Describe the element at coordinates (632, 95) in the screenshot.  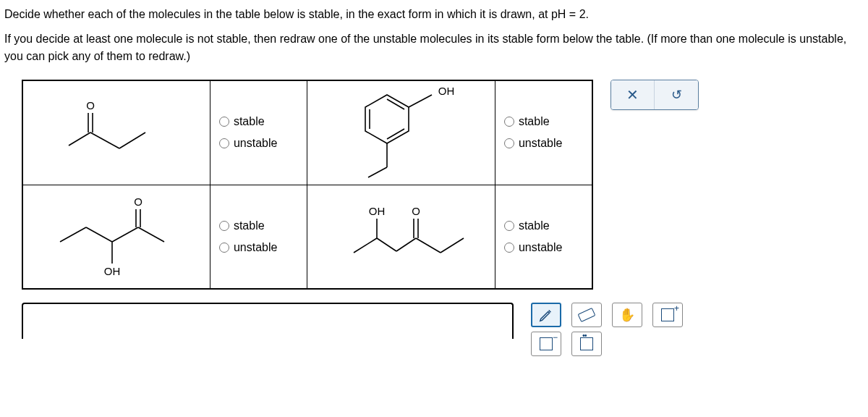
I see `x-icon: ✕` at that location.